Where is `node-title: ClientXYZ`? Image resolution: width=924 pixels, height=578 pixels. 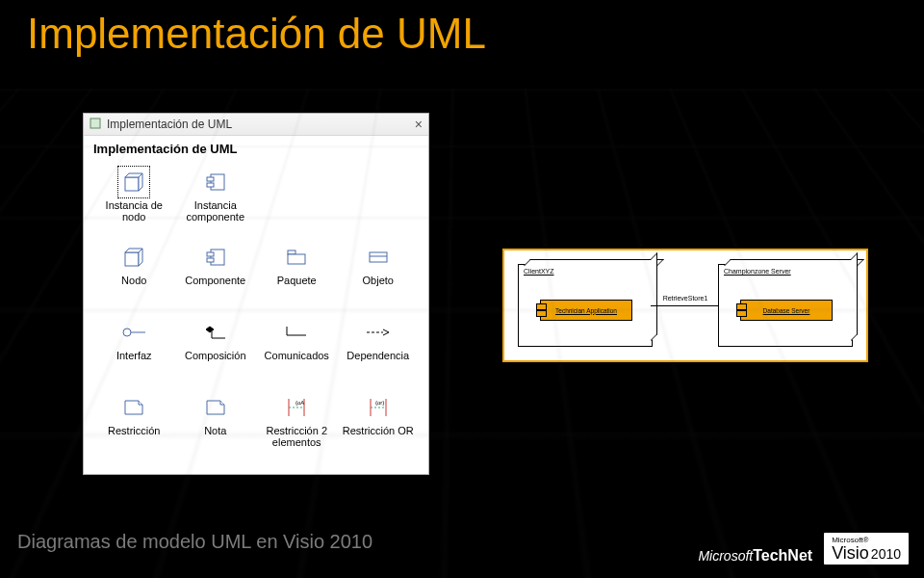
node-title: ClientXYZ is located at coordinates (585, 272).